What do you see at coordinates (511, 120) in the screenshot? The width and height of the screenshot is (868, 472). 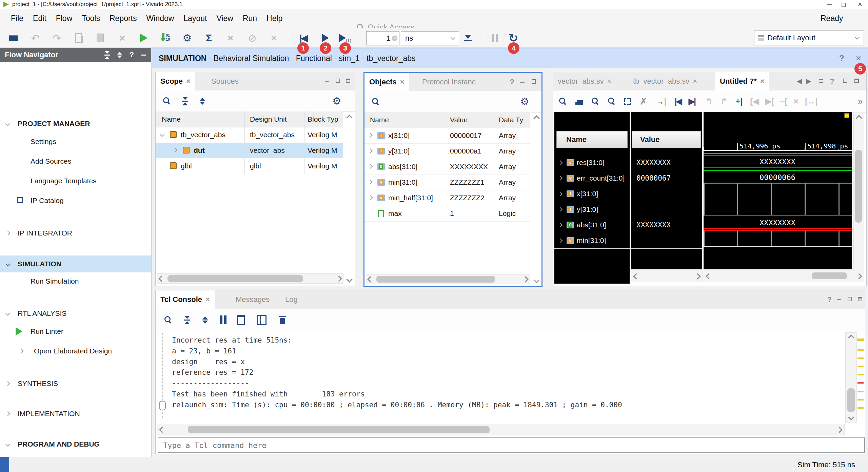 I see `col-data-type: Data Ty` at bounding box center [511, 120].